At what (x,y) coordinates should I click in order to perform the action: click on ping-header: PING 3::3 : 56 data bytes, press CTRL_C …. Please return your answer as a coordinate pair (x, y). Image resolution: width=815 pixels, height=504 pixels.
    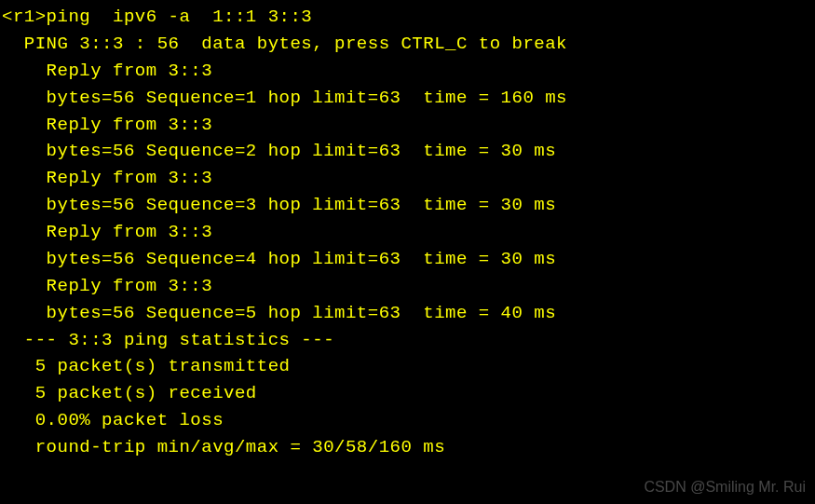
    Looking at the image, I should click on (408, 45).